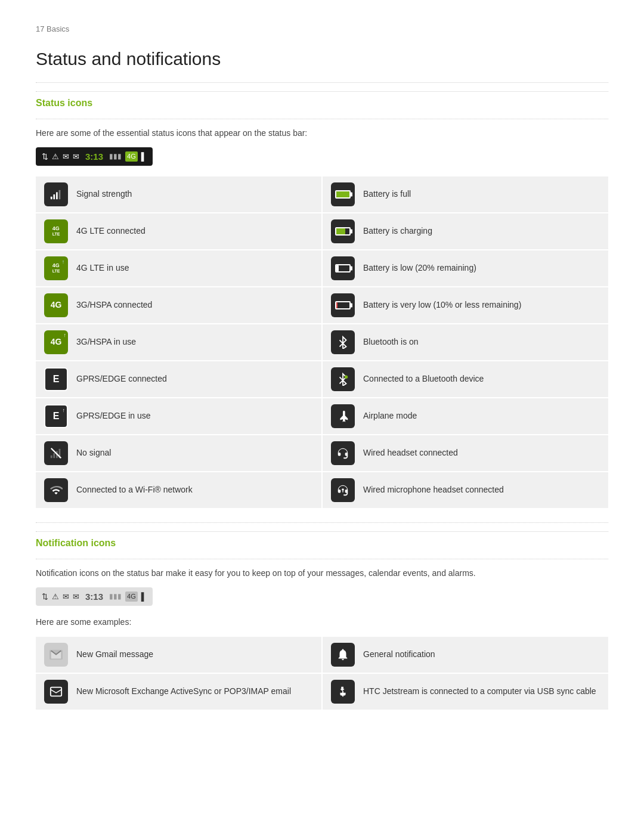 The height and width of the screenshot is (833, 644). What do you see at coordinates (55, 157) in the screenshot?
I see `sb-alert-icon: ⚠` at bounding box center [55, 157].